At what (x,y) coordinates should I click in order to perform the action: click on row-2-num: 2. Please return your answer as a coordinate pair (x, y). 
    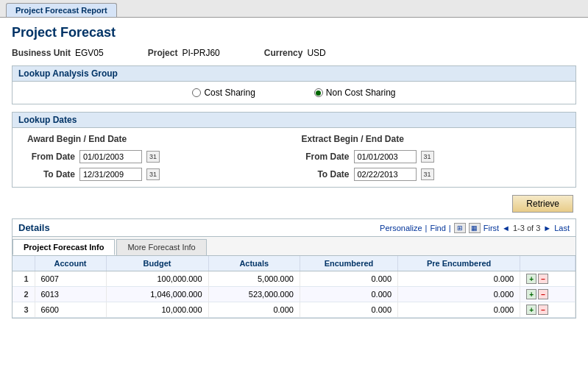
    Looking at the image, I should click on (24, 294).